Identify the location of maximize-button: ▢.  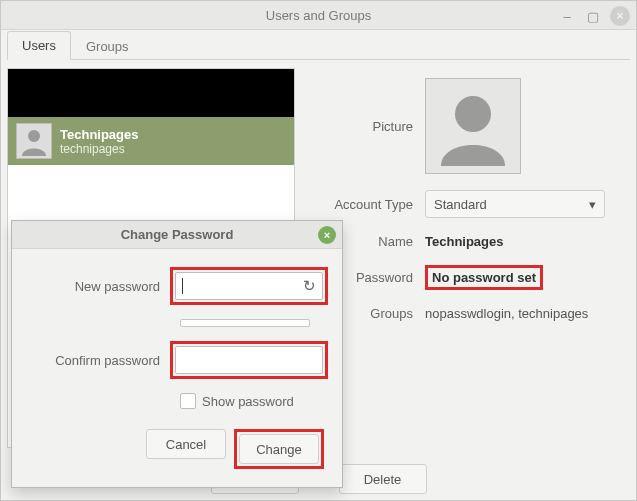
(593, 16).